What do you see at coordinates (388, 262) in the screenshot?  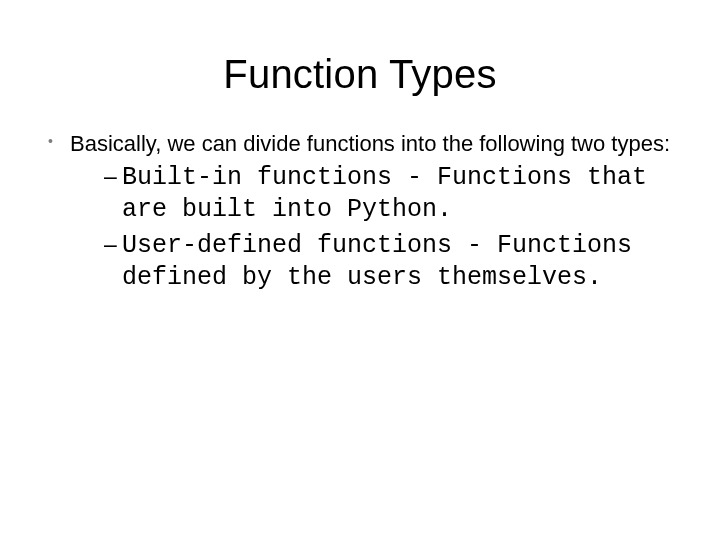 I see `sub-bullet: – User-defined functions - Functions def…` at bounding box center [388, 262].